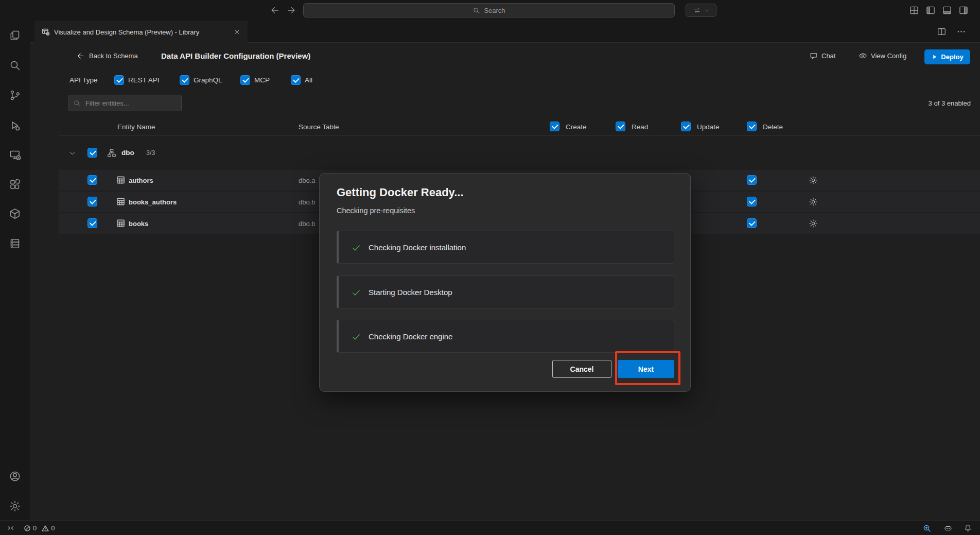  What do you see at coordinates (411, 292) in the screenshot?
I see `step-label: Starting Docker Desktop` at bounding box center [411, 292].